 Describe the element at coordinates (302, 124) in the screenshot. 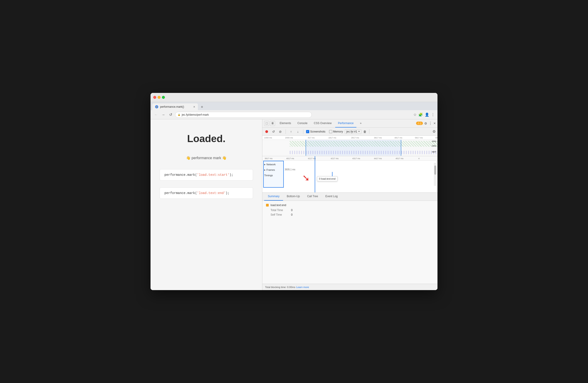

I see `tab-console: Console` at that location.